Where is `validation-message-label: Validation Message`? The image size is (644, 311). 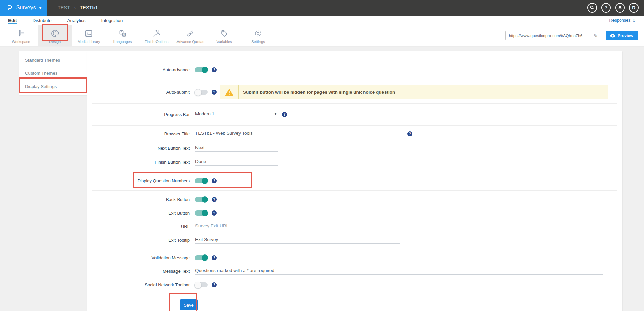
validation-message-label: Validation Message is located at coordinates (144, 258).